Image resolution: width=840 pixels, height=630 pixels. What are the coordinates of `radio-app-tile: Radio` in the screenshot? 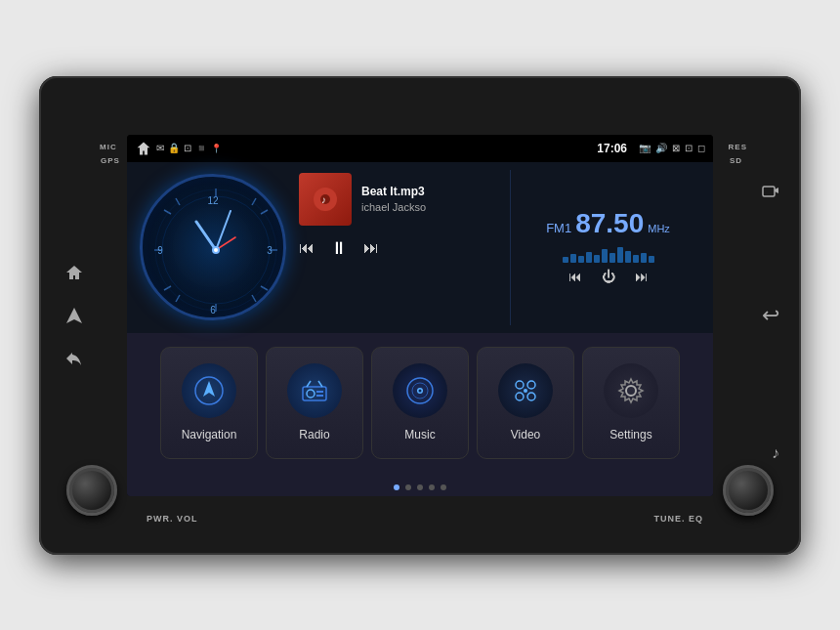 It's located at (315, 402).